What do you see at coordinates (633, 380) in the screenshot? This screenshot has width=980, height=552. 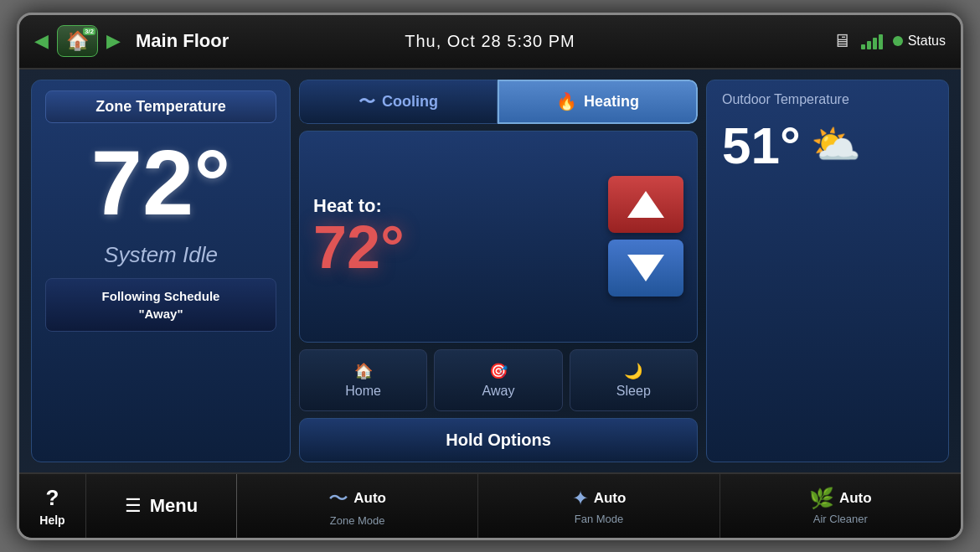 I see `sleep-mode-button: 🌙 Sleep` at bounding box center [633, 380].